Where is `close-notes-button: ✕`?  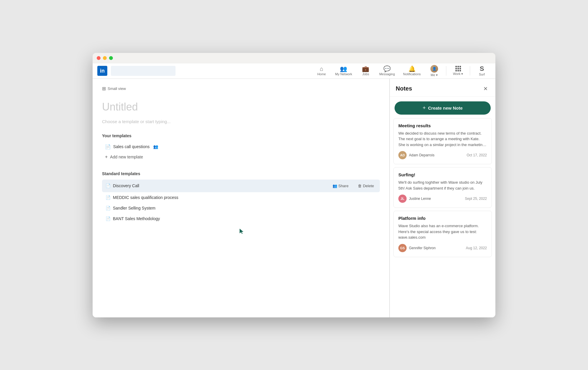
close-notes-button: ✕ is located at coordinates (485, 89).